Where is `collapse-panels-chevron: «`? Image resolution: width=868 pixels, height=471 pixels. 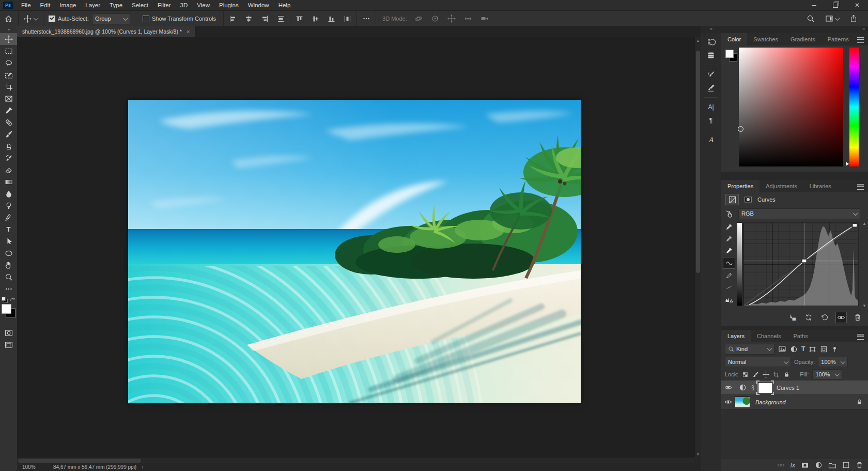 collapse-panels-chevron: « is located at coordinates (711, 29).